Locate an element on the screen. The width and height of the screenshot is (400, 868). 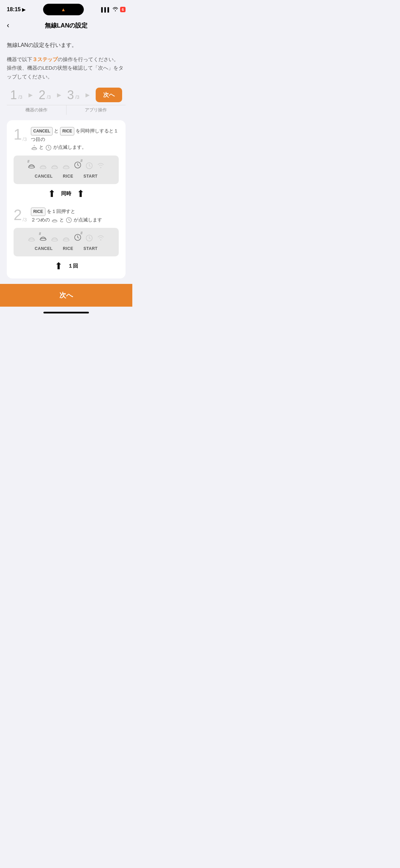
time-display: 18:15 is located at coordinates (14, 10).